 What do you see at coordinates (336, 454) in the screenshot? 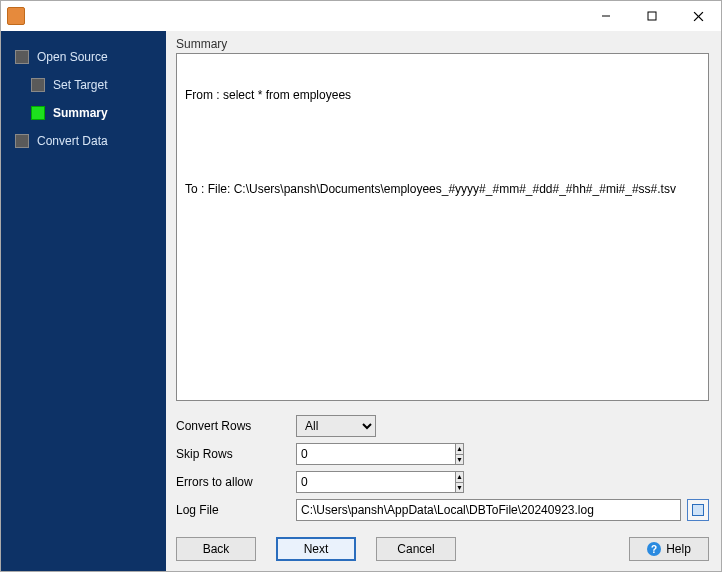
I see `skip-rows-spinner: ▲ ▼` at bounding box center [336, 454].